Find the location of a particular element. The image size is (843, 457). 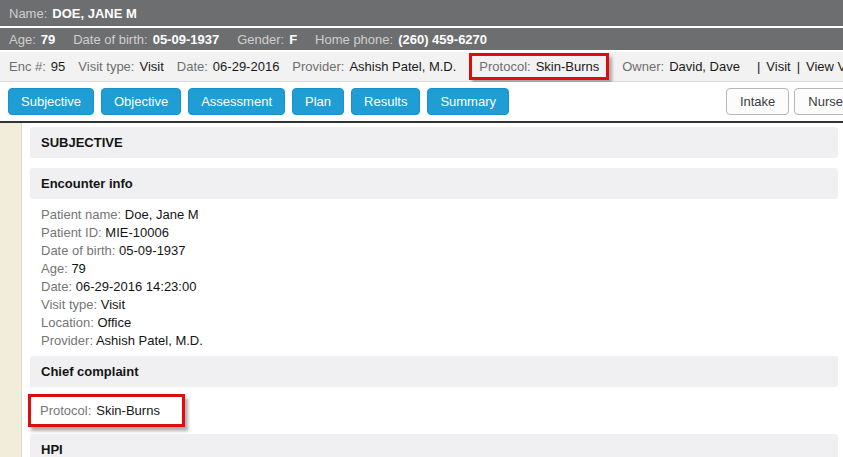

field-label: Date of birth: is located at coordinates (78, 250).